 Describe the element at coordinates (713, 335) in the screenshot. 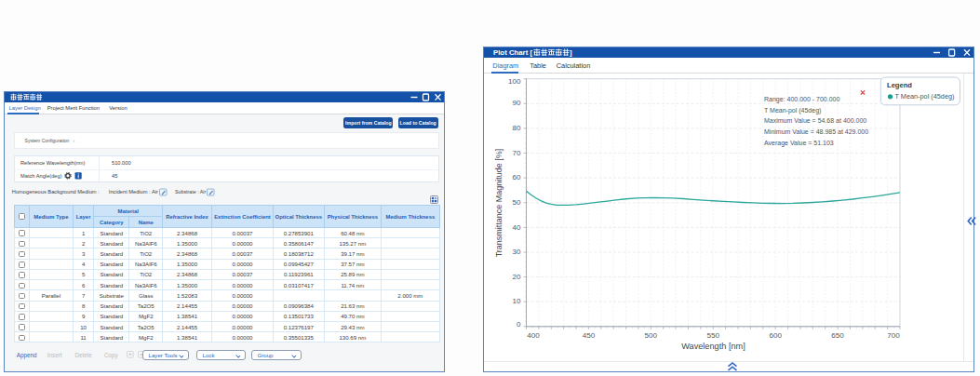

I see `svg-text: 550` at that location.